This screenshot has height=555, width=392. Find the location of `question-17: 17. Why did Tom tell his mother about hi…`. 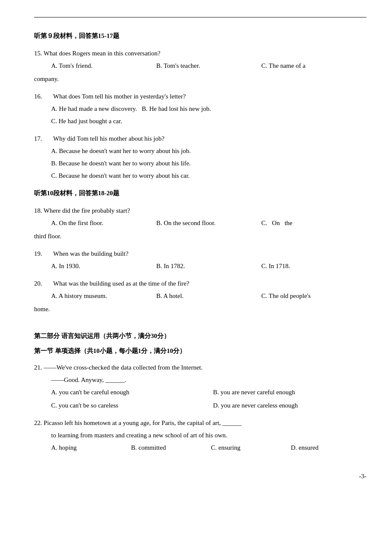

question-17: 17. Why did Tom tell his mother about hi… is located at coordinates (200, 157).